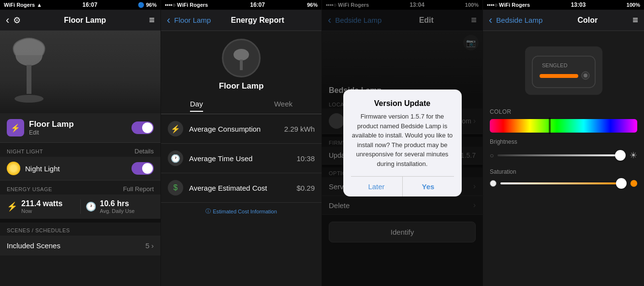 The image size is (644, 286). What do you see at coordinates (80, 128) in the screenshot?
I see `device-info-1: ⚡ Floor Lamp Edit` at bounding box center [80, 128].